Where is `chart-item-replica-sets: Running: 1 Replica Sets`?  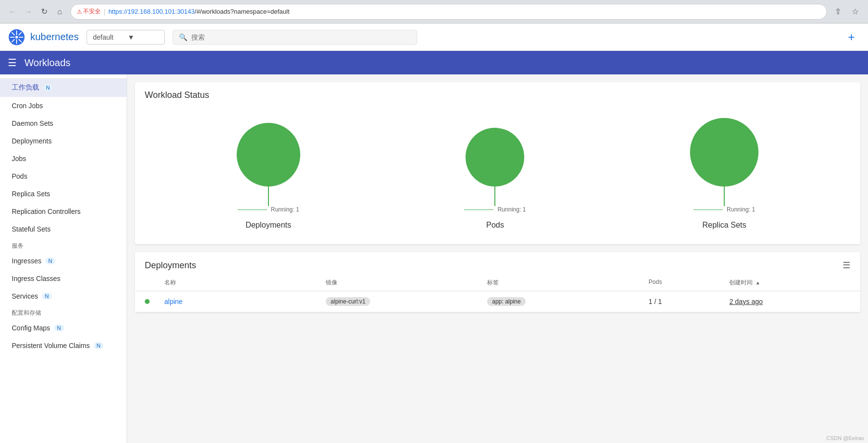
chart-item-replica-sets: Running: 1 Replica Sets is located at coordinates (724, 174).